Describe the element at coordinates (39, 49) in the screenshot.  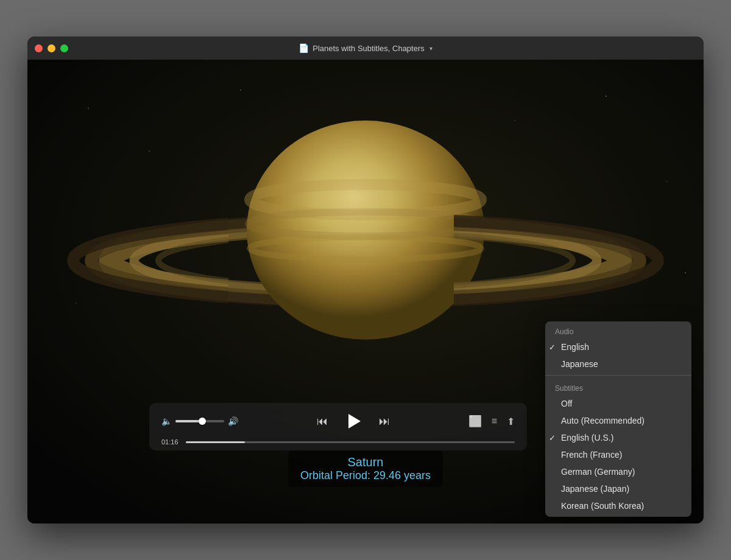
I see `close-button` at that location.